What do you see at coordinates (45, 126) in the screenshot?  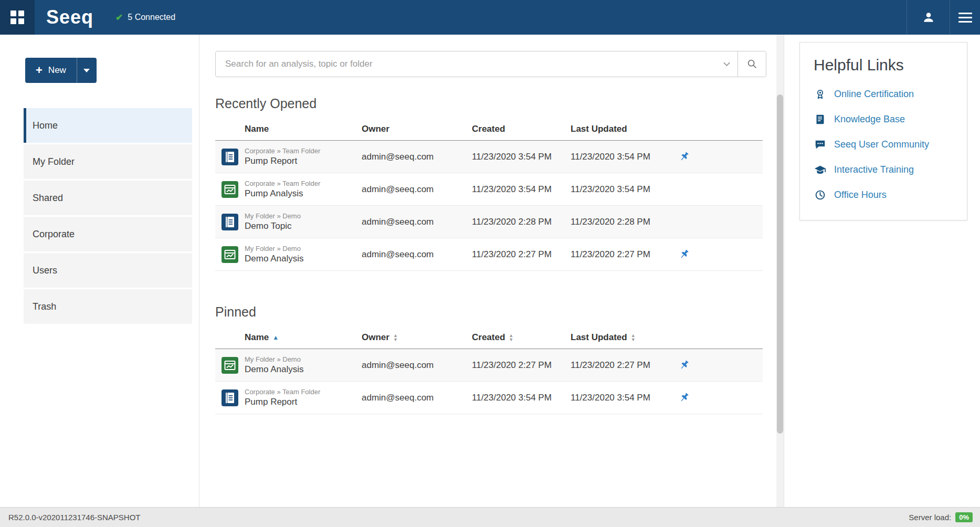 I see `sidebar-item-label: Home` at bounding box center [45, 126].